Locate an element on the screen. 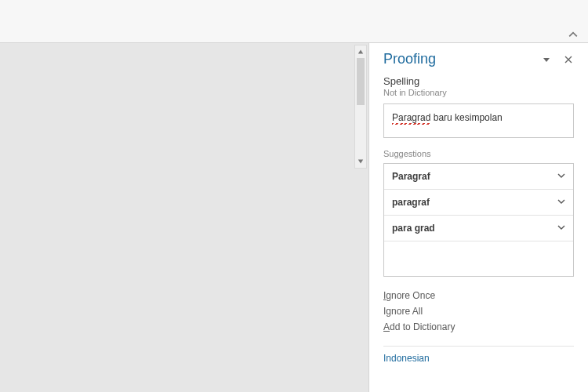 The image size is (588, 392). suggestion-text: para grad is located at coordinates (475, 228).